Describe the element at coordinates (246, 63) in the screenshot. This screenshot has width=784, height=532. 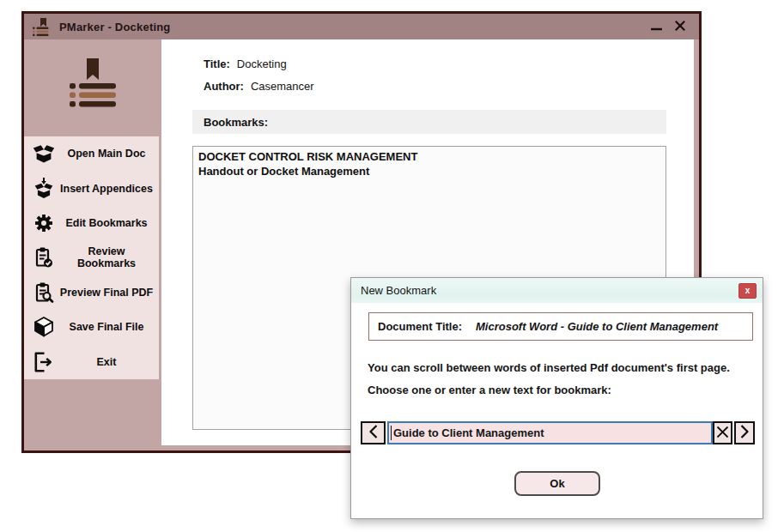
I see `title-line: Title:Docketing` at that location.